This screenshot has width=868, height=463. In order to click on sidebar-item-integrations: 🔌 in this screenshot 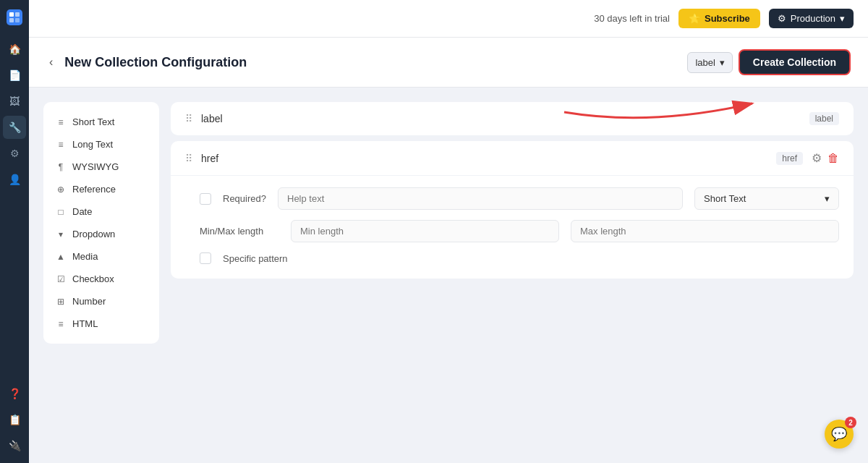, I will do `click(14, 446)`.